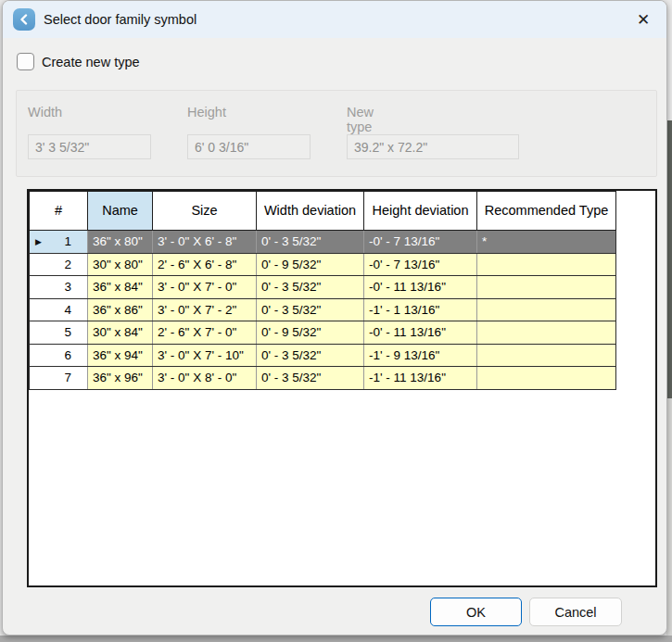  What do you see at coordinates (68, 241) in the screenshot?
I see `row-number: 1` at bounding box center [68, 241].